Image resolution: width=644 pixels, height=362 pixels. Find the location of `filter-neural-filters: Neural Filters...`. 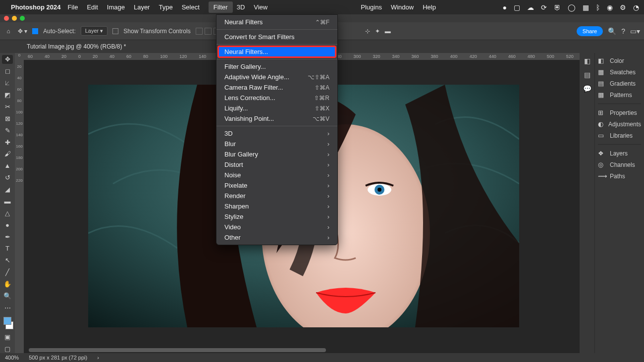

filter-neural-filters: Neural Filters... is located at coordinates (277, 52).